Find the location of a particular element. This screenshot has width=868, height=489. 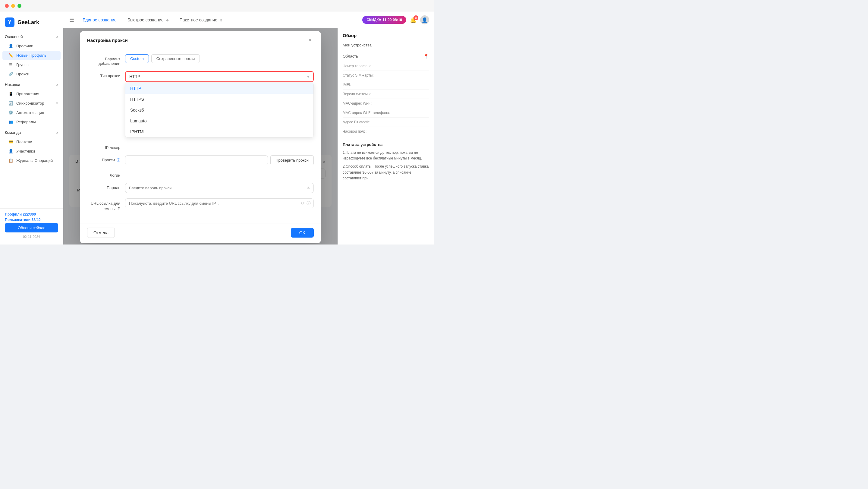

sidebar-group-findings-header: Находки ∧ is located at coordinates (32, 85).